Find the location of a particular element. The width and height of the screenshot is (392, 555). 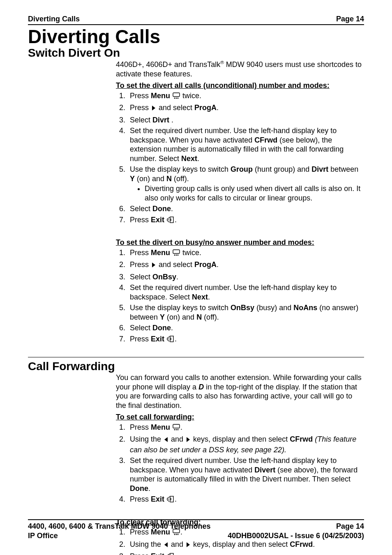

section2-heading: Call Forwarding is located at coordinates (196, 366).